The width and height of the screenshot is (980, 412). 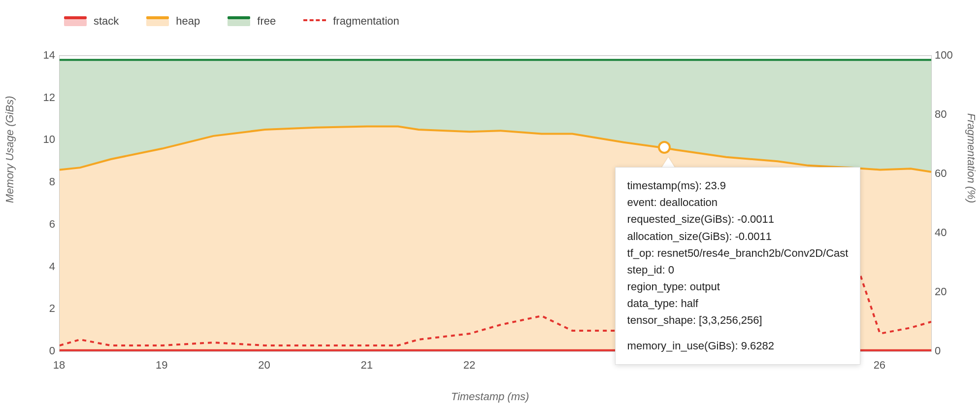 What do you see at coordinates (941, 233) in the screenshot?
I see `y-tick-right: 40` at bounding box center [941, 233].